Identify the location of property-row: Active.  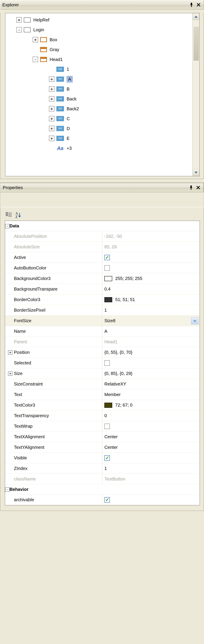
(102, 258).